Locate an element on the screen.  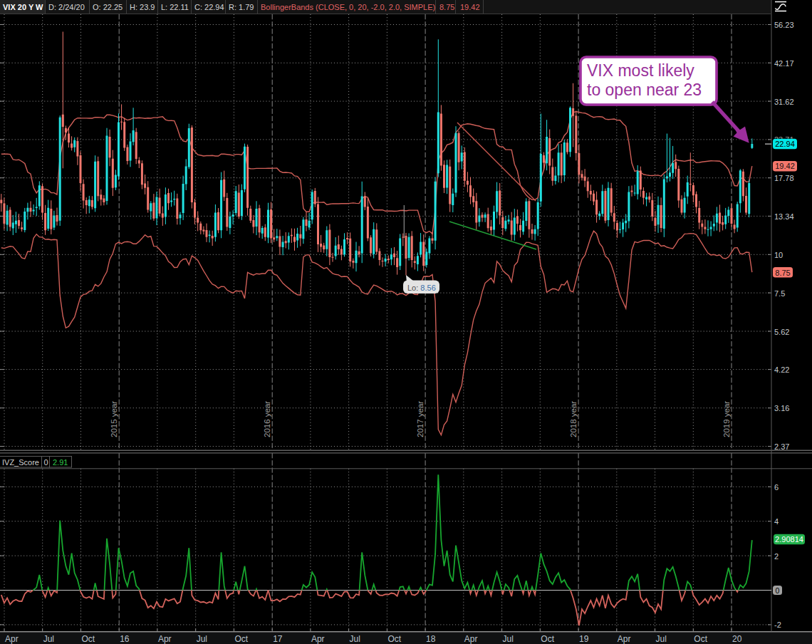
svg-text: to open near 23 is located at coordinates (644, 90).